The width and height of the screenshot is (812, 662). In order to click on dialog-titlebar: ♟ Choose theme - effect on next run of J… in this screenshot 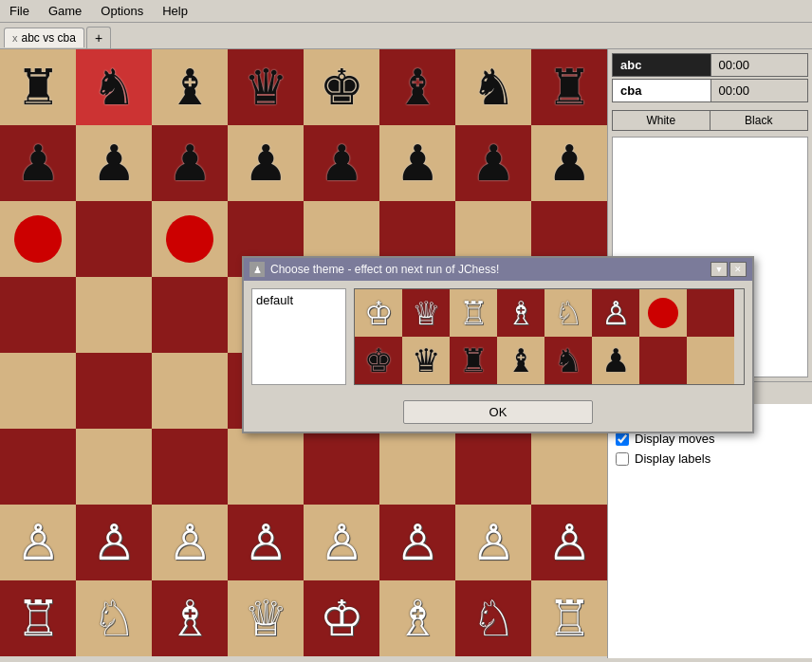, I will do `click(498, 269)`.